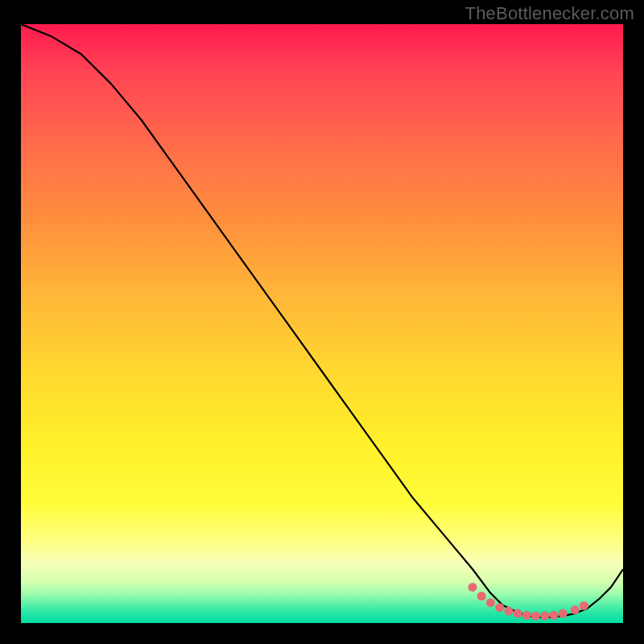 The width and height of the screenshot is (644, 644). Describe the element at coordinates (550, 14) in the screenshot. I see `attribution-text: TheBottlenecker.com` at that location.